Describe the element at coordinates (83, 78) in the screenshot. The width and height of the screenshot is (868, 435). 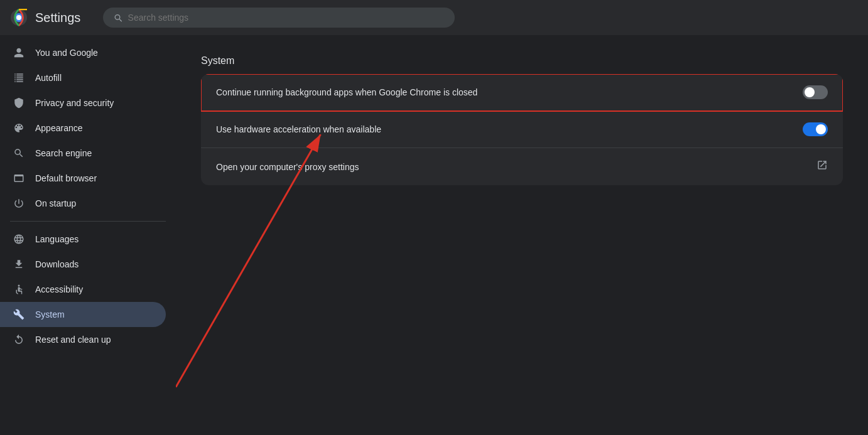
I see `sidebar-item-autofill: Autofill` at that location.